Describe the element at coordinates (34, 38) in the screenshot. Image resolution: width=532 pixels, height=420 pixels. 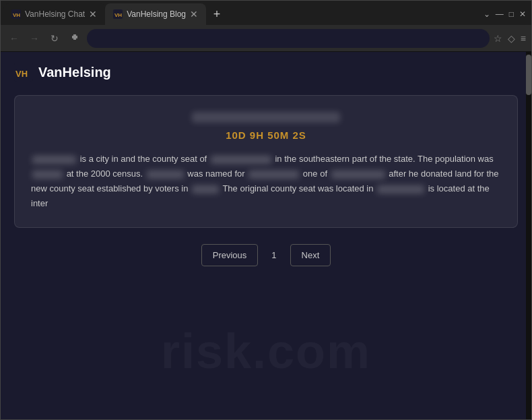
I see `forward-button: →` at that location.